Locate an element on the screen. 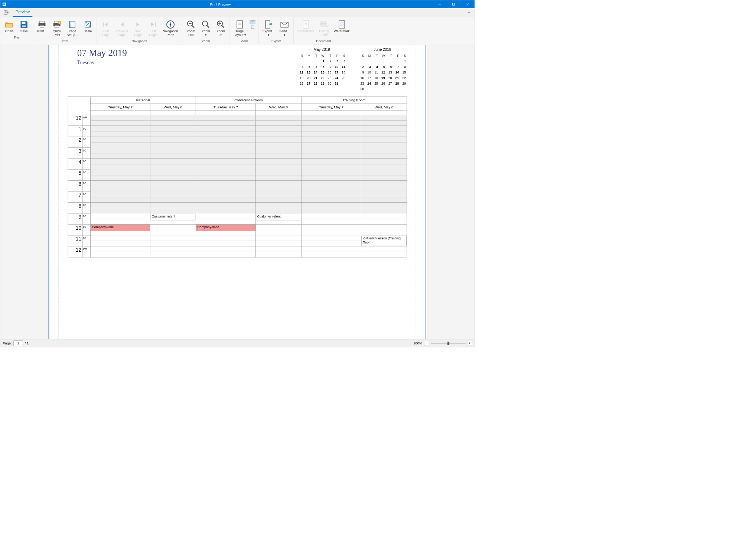  first-page-button: First Page is located at coordinates (105, 28).